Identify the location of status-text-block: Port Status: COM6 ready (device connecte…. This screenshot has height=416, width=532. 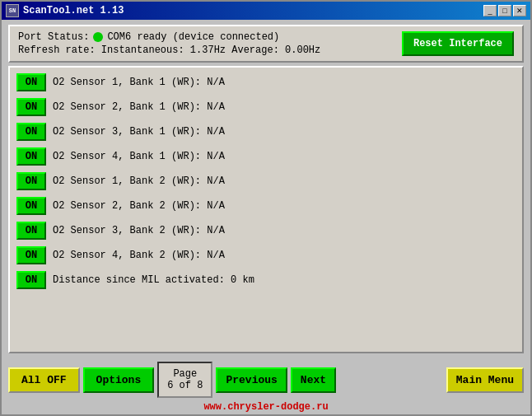
(170, 44).